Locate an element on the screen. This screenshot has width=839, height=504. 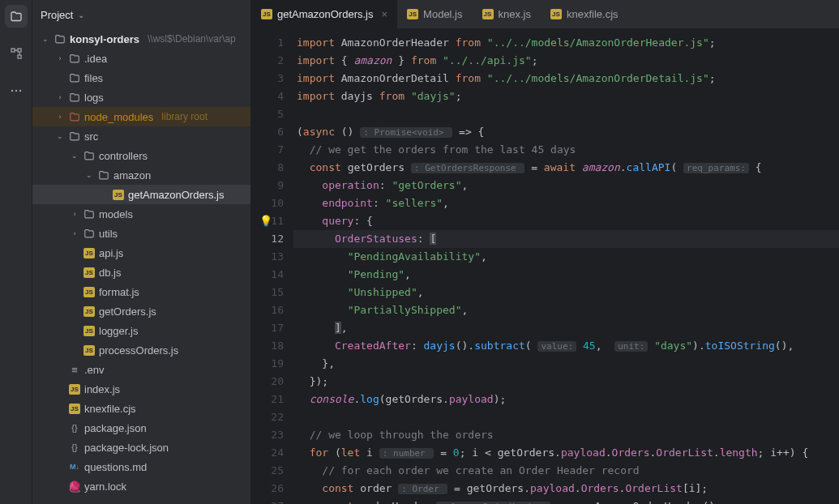
line-number: 7 is located at coordinates (268, 150).